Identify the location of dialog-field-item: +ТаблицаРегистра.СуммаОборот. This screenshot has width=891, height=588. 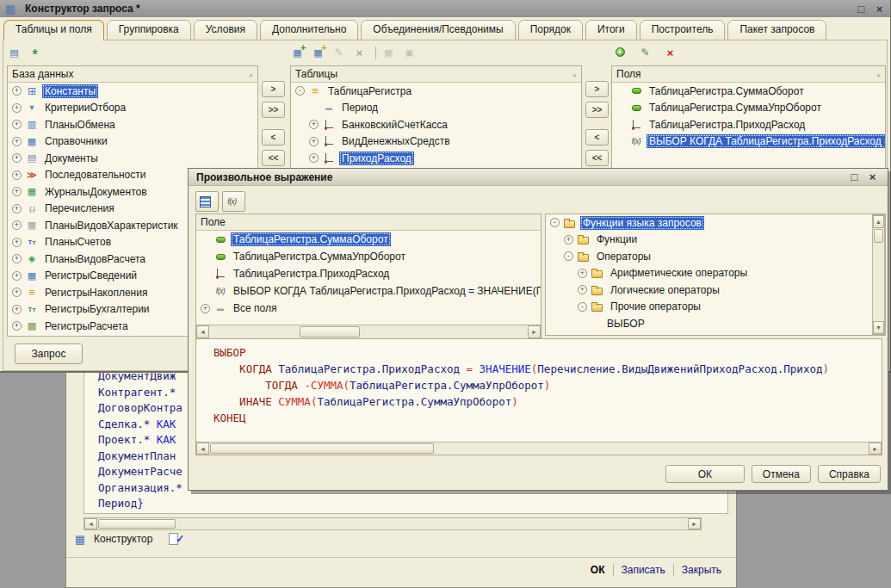
(368, 239).